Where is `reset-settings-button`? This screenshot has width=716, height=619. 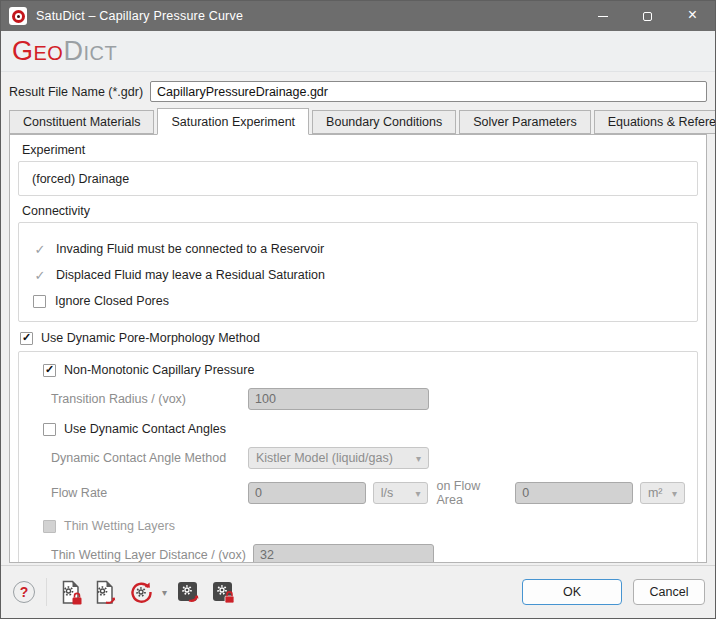
reset-settings-button is located at coordinates (141, 592).